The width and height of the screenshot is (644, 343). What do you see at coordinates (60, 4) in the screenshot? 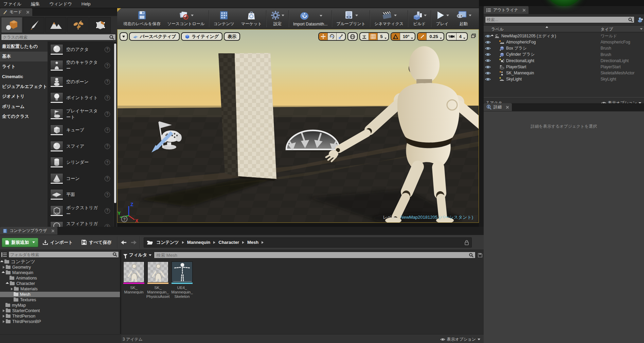
I see `menu-window: ウィンドウ` at bounding box center [60, 4].